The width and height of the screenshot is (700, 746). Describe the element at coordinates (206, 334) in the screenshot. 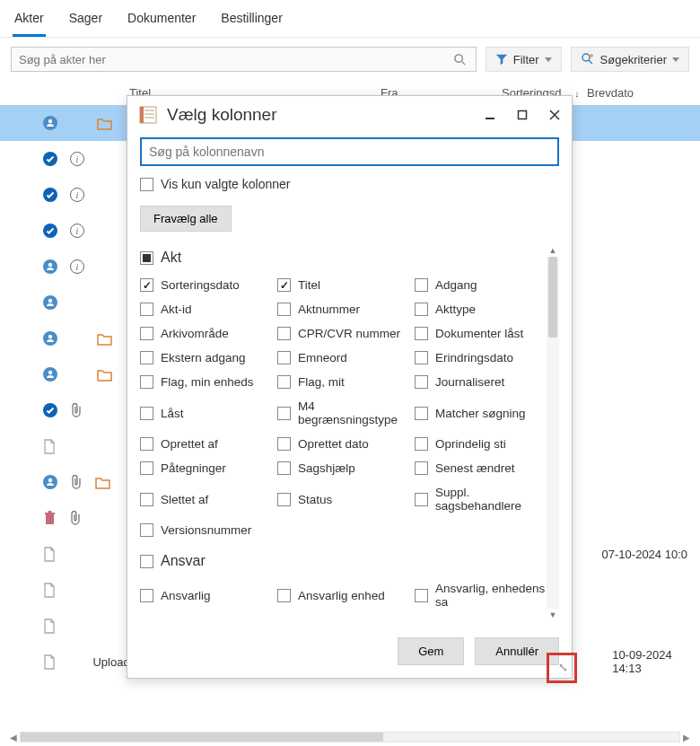

I see `column-option: Arkivområde` at that location.